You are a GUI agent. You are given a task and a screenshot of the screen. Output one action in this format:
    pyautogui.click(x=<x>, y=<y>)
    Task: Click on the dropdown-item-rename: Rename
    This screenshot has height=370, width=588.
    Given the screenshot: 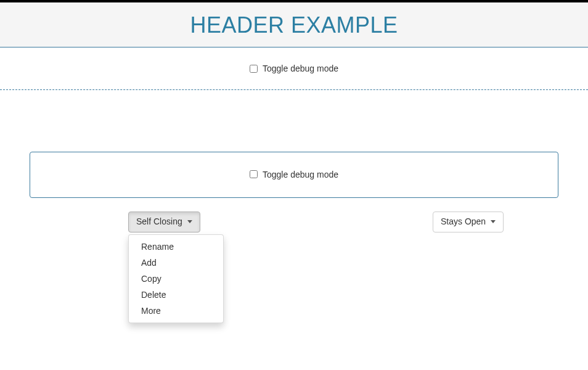 What is the action you would take?
    pyautogui.click(x=176, y=247)
    